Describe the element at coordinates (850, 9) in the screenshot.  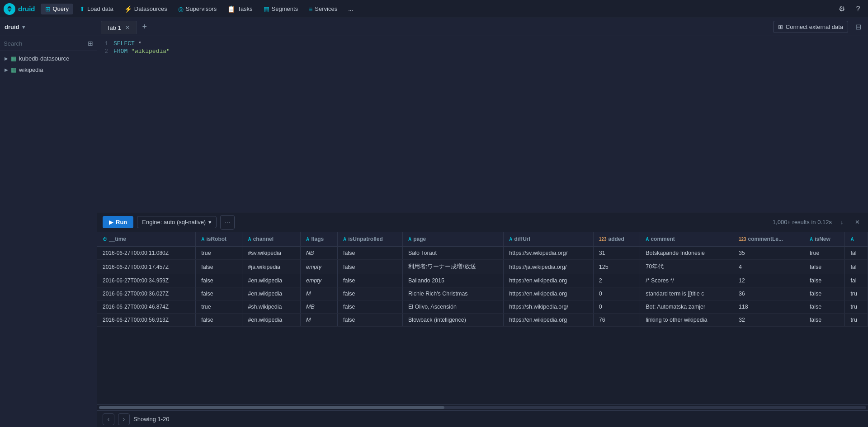
I see `nav-right: ⚙ ?` at that location.